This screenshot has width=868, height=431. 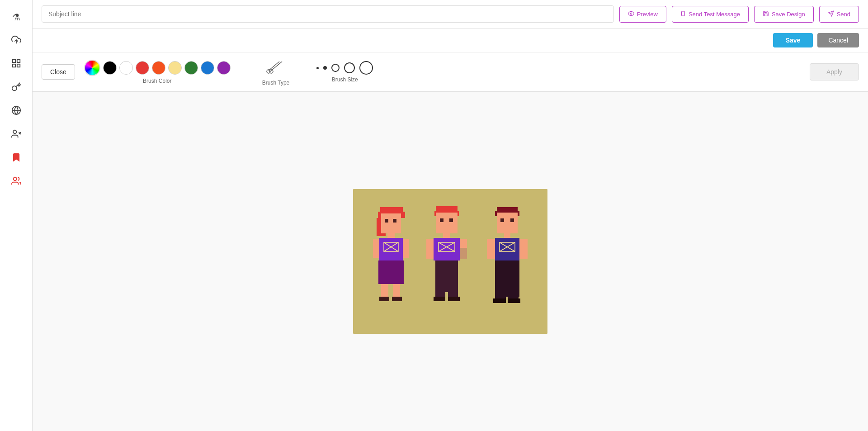 What do you see at coordinates (110, 68) in the screenshot?
I see `color-swatch-black` at bounding box center [110, 68].